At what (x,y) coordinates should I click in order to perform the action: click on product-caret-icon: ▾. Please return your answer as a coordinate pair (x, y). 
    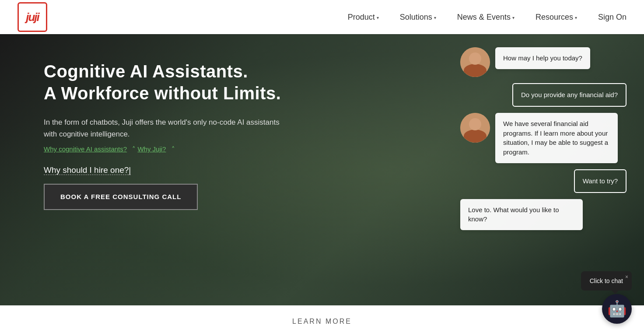
    Looking at the image, I should click on (378, 18).